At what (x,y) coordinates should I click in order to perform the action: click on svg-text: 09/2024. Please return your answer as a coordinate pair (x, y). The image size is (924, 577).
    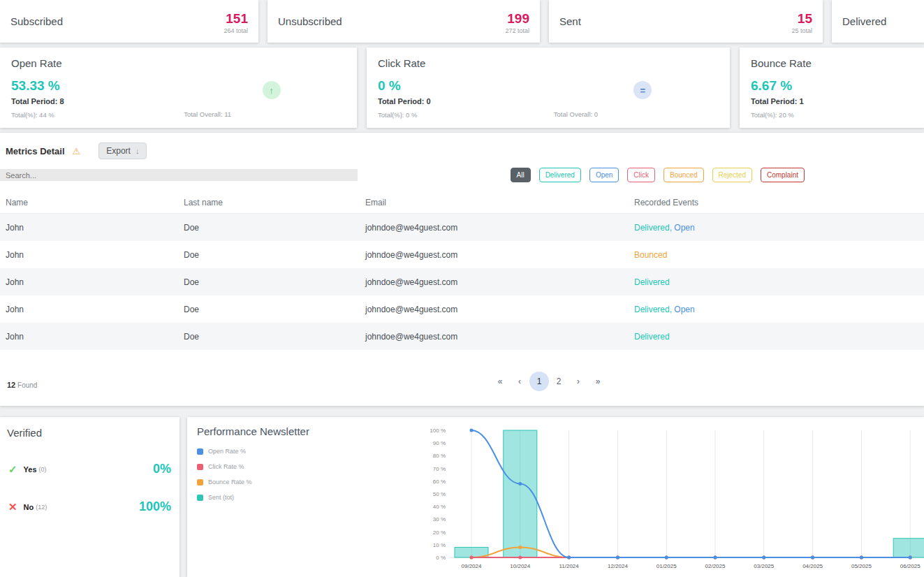
    Looking at the image, I should click on (472, 566).